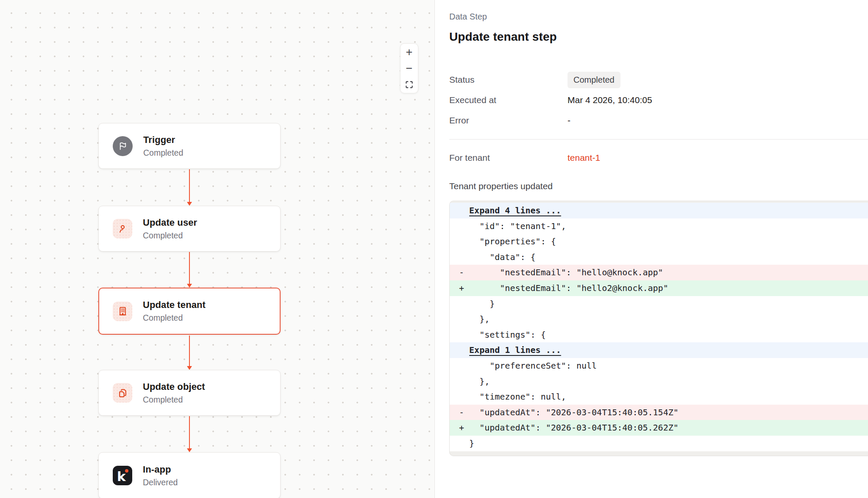 The width and height of the screenshot is (868, 498). What do you see at coordinates (409, 68) in the screenshot?
I see `canvas-zoom-toolbar: + −` at bounding box center [409, 68].